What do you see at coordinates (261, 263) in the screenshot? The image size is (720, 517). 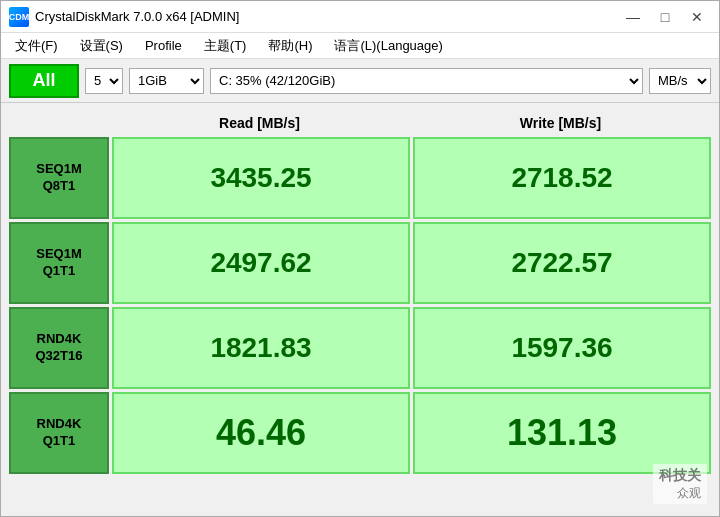 I see `row-seq1m-q1t1-read: 2497.62` at bounding box center [261, 263].